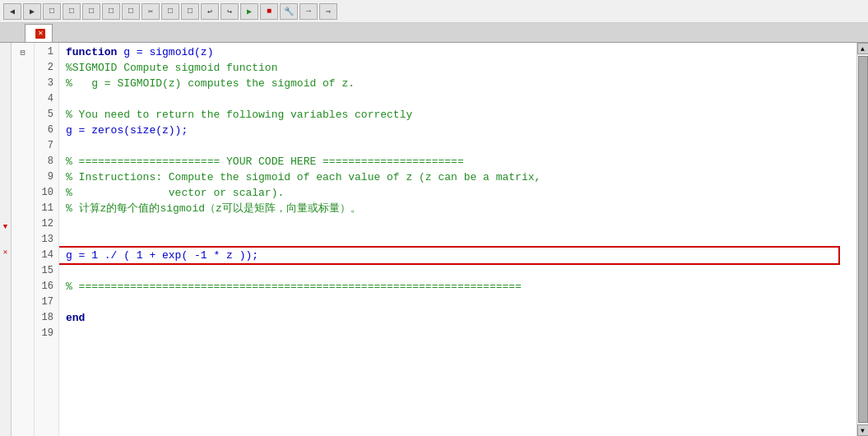 Image resolution: width=868 pixels, height=436 pixels. Describe the element at coordinates (461, 67) in the screenshot. I see `code-line-2: %SIGMOID Compute sigmoid function` at that location.